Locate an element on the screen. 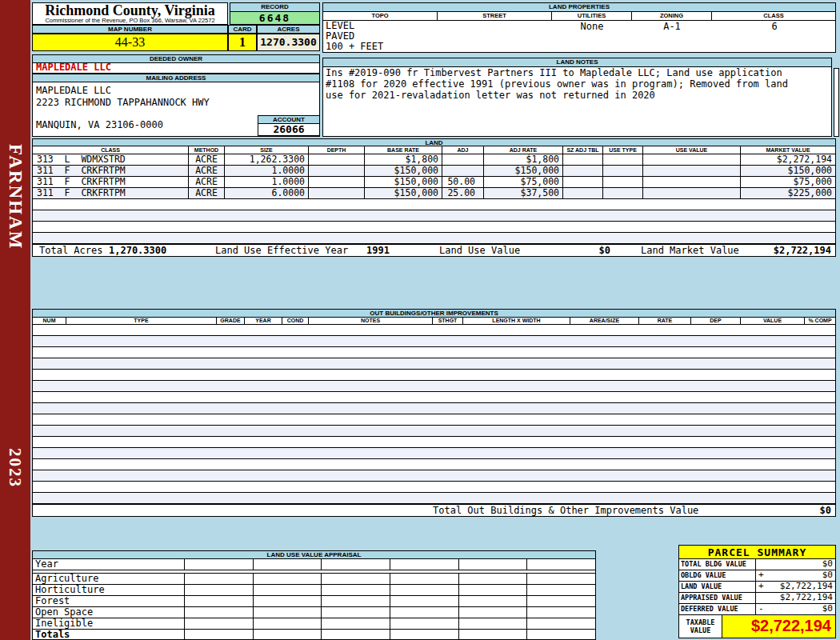  address-line: MANQUIN, VA 23106-0000 is located at coordinates (99, 125).